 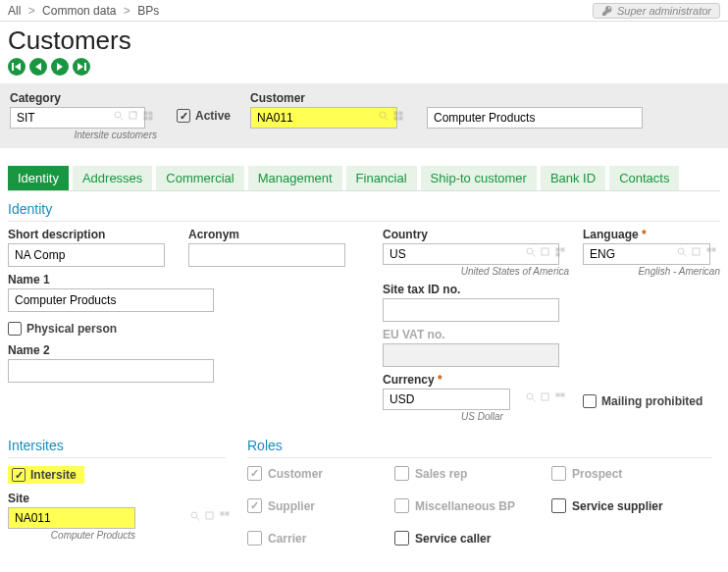 What do you see at coordinates (471, 355) in the screenshot?
I see `euvat-input` at bounding box center [471, 355].